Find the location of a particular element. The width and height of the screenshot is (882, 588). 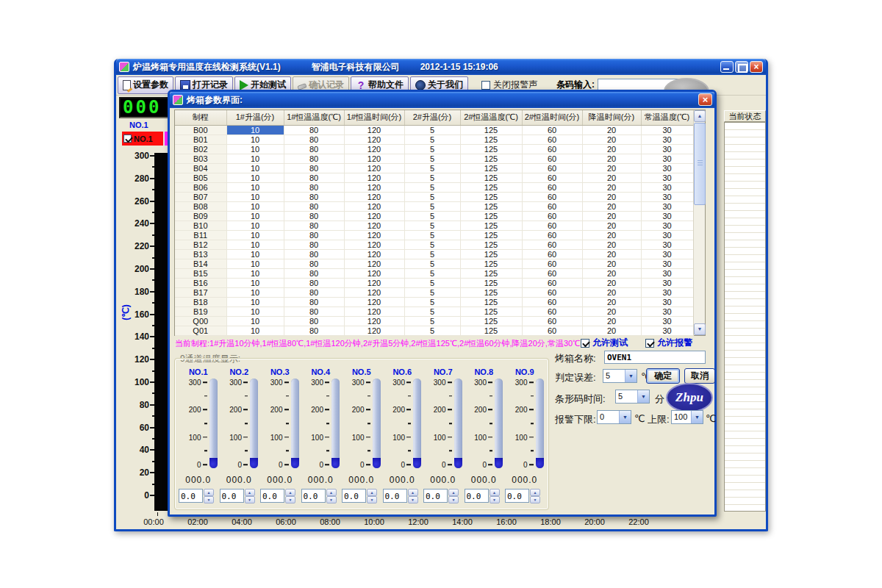

tolerance-dropdown: 5 is located at coordinates (620, 376).